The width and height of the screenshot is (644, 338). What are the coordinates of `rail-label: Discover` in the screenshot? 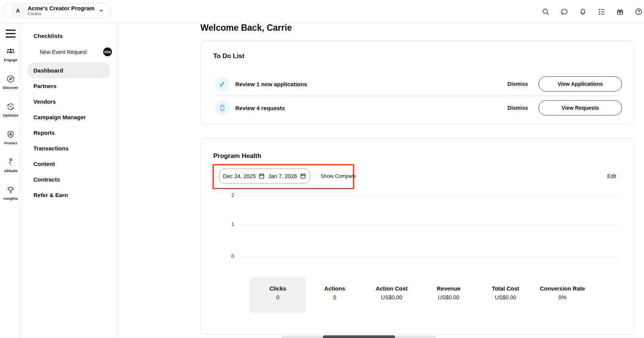 It's located at (11, 87).